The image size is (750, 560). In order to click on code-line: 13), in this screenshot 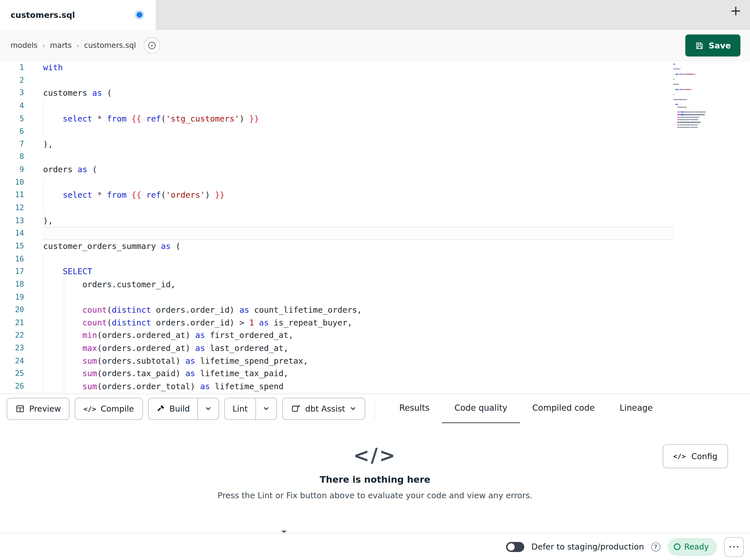, I will do `click(375, 221)`.